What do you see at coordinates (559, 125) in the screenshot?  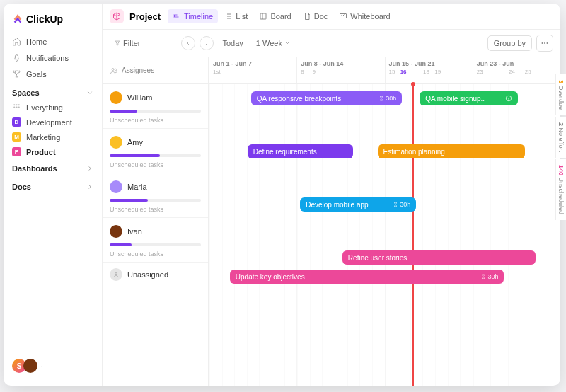 I see `side-tag-count: 2` at bounding box center [559, 125].